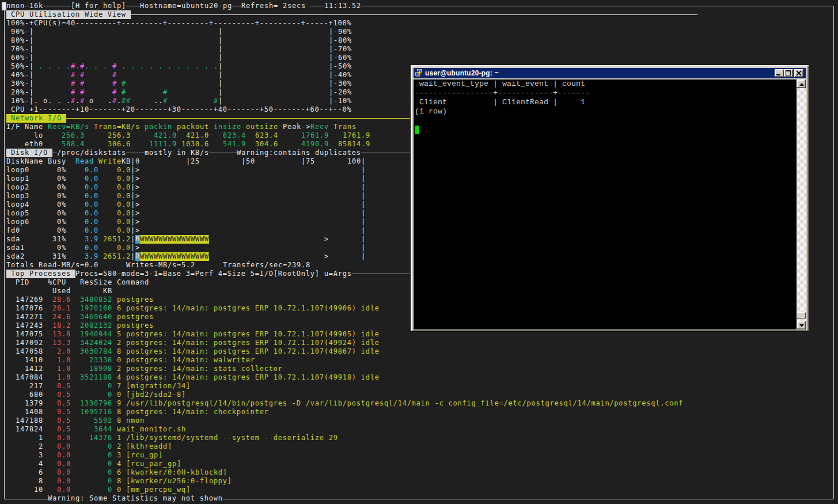 The width and height of the screenshot is (838, 504). What do you see at coordinates (419, 73) in the screenshot?
I see `putty-icon` at bounding box center [419, 73].